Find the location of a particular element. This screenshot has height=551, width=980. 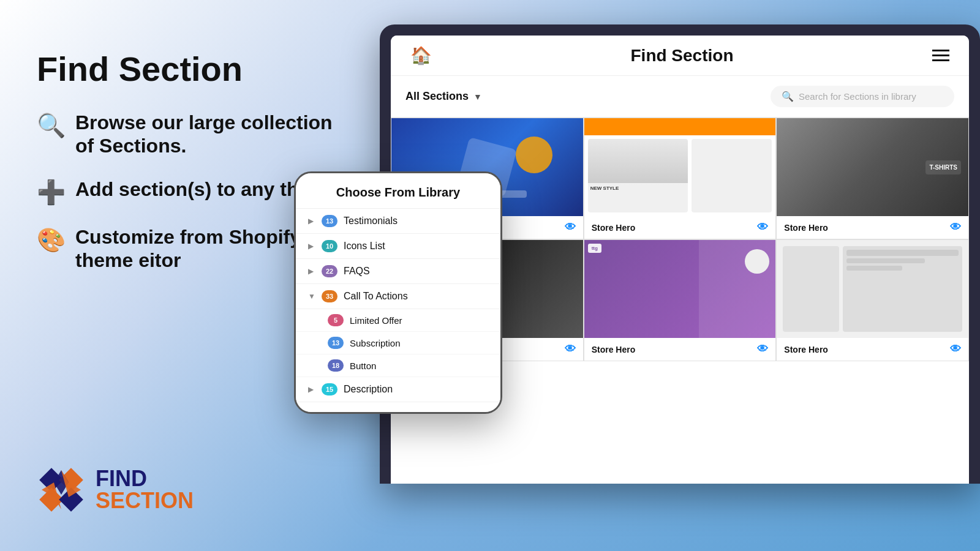

search-icon: 🔍 is located at coordinates (788, 97).